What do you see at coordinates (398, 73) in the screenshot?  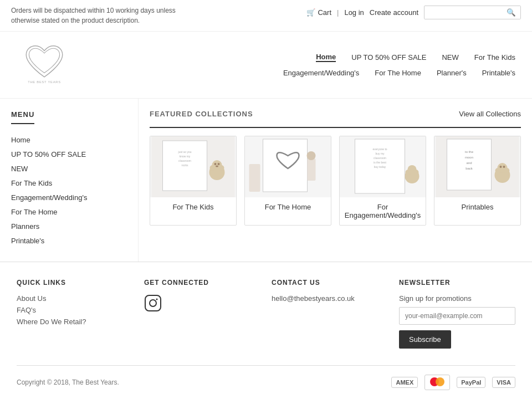 I see `nav-for-the-home: For The Home` at bounding box center [398, 73].